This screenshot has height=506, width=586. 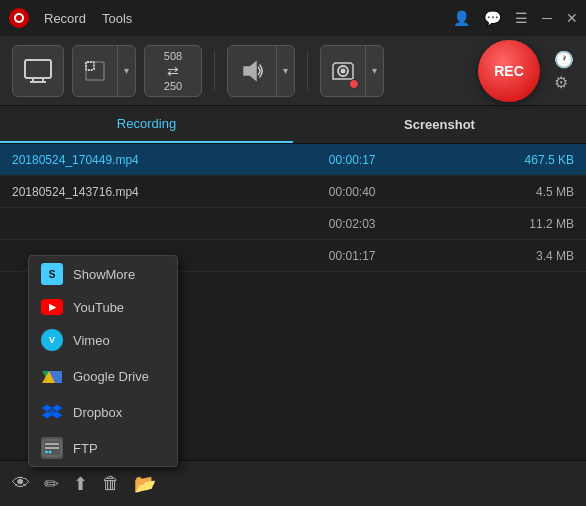 What do you see at coordinates (52, 484) in the screenshot?
I see `edit-icon: ✏` at bounding box center [52, 484].